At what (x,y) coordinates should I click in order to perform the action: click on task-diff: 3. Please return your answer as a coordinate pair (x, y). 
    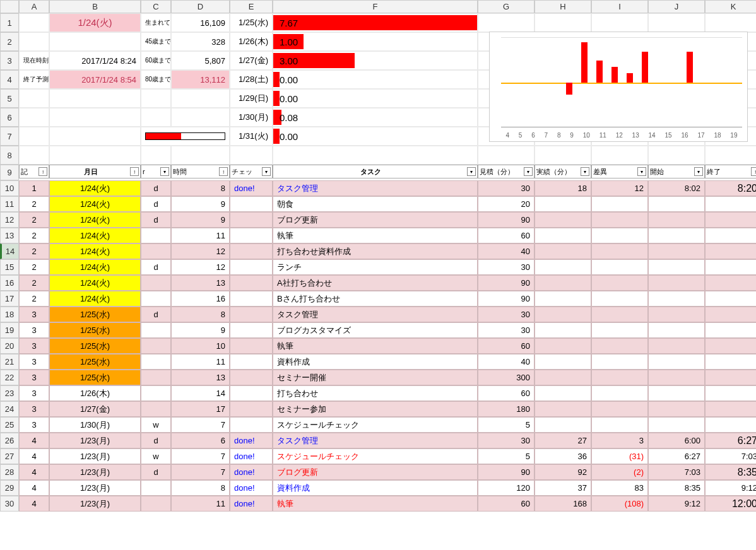
    Looking at the image, I should click on (620, 440).